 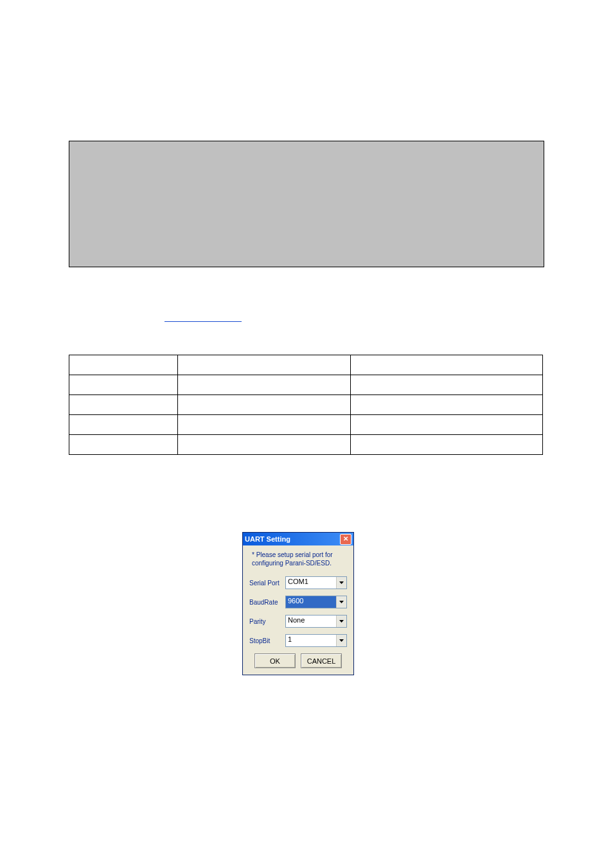 I want to click on dialog-body: * Please setup serial port for configuri…, so click(x=298, y=610).